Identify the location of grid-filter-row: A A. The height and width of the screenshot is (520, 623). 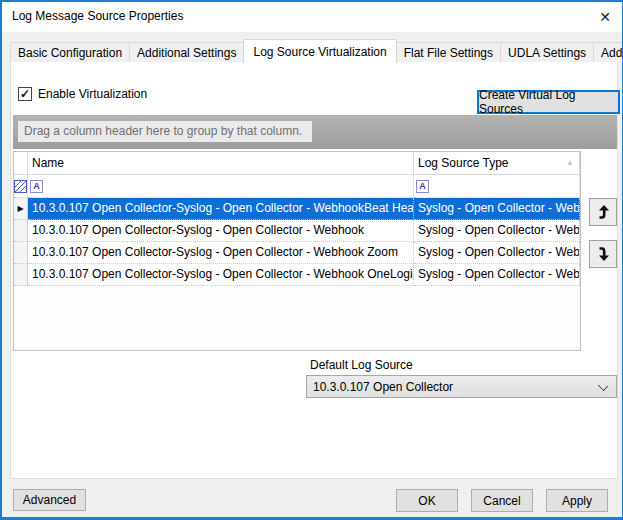
(297, 186).